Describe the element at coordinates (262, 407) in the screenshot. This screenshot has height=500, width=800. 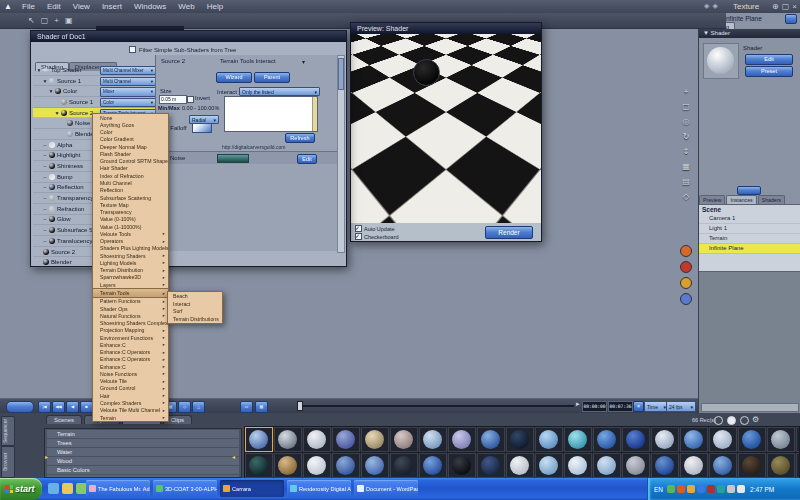
I see `transport-option-button: ▦` at that location.